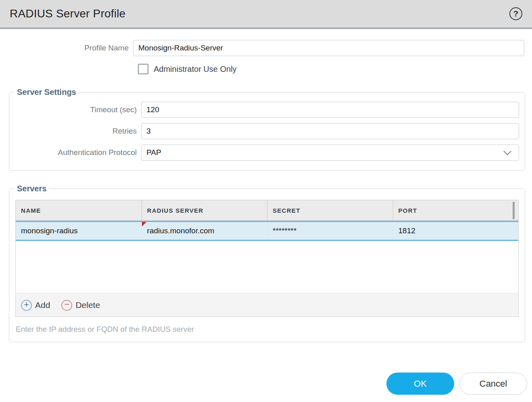 The image size is (532, 402). I want to click on timeout-row: Timeout (sec), so click(267, 110).